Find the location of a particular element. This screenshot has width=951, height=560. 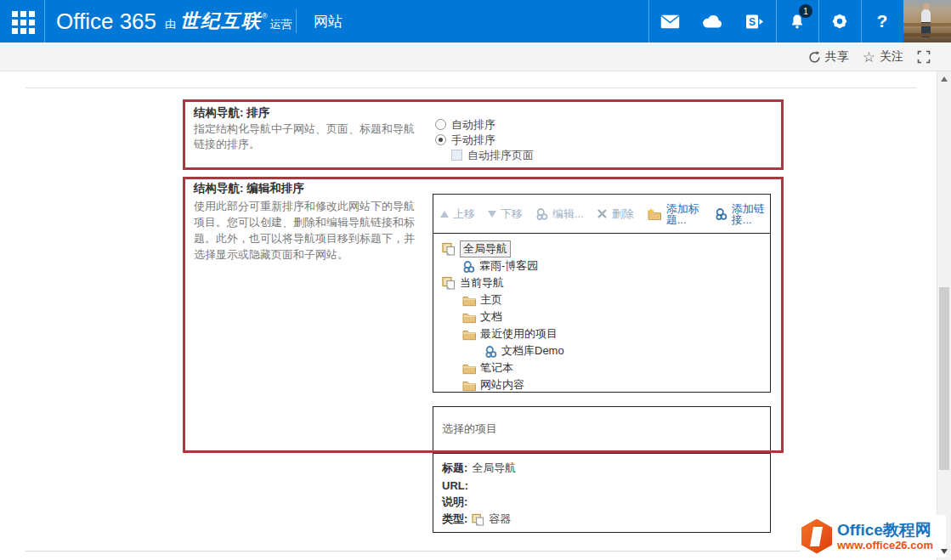

brand-operator-suffix: 运营 is located at coordinates (281, 25).